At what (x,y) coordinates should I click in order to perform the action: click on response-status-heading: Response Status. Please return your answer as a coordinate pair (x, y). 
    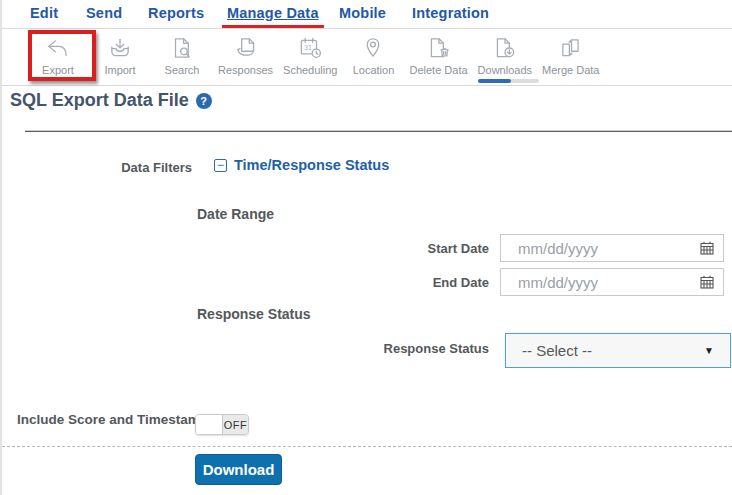
    Looking at the image, I should click on (254, 314).